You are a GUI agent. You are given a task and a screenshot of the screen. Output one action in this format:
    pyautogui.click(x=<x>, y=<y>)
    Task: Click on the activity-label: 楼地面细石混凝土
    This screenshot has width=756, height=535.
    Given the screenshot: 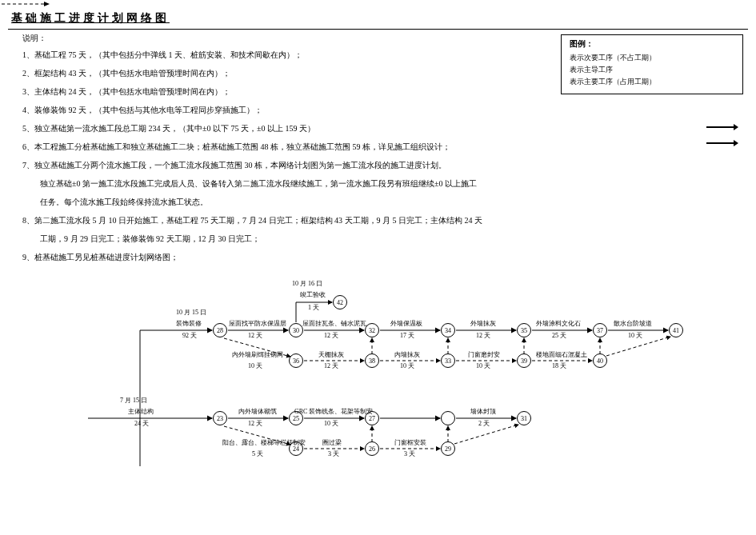 What is the action you would take?
    pyautogui.click(x=562, y=355)
    